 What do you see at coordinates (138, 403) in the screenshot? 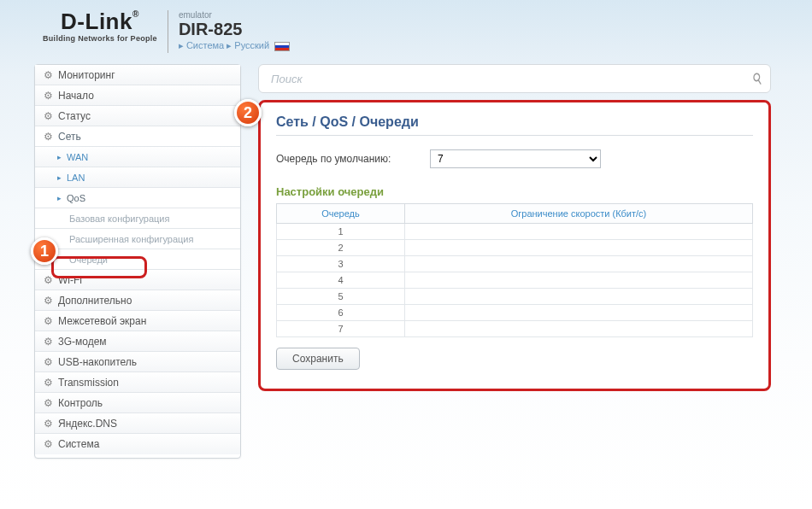
I see `sidebar-item-контроль: ⚙Контроль` at bounding box center [138, 403].